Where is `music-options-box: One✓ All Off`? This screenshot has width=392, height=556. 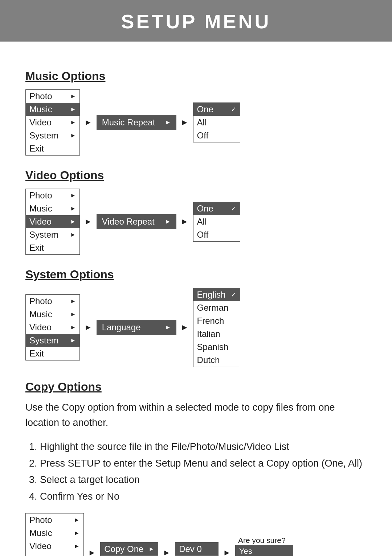 music-options-box: One✓ All Off is located at coordinates (217, 122).